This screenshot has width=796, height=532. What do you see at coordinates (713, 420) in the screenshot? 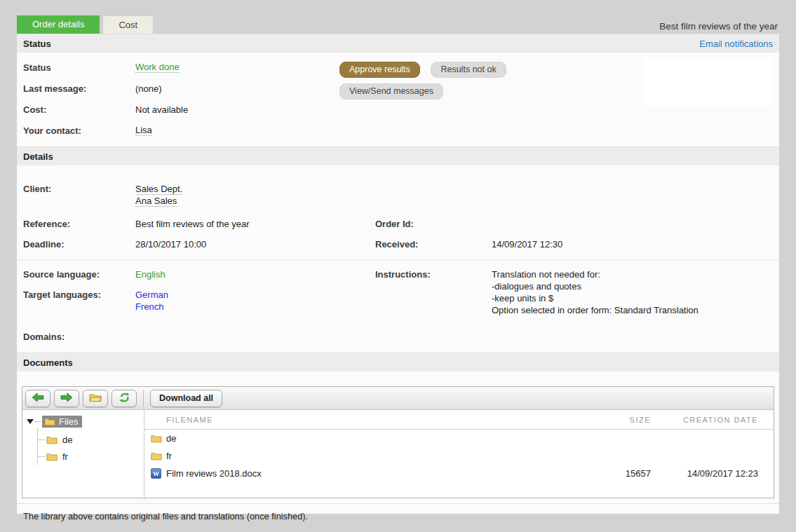
I see `creation-date-column-header: CREATION DATE` at bounding box center [713, 420].